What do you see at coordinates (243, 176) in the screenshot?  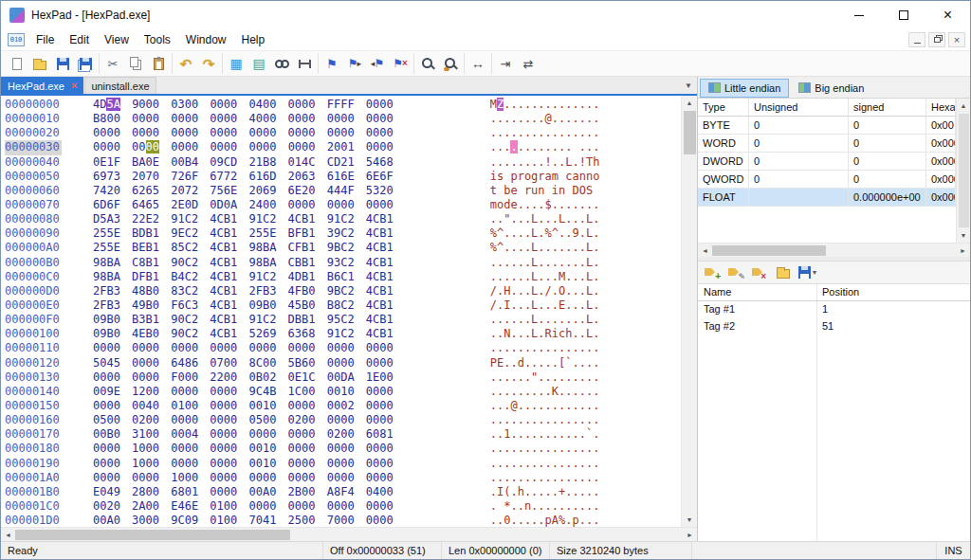 I see `hex-bytes: 6973 2070 726F 6772 616D 2063 616E 6E6F` at bounding box center [243, 176].